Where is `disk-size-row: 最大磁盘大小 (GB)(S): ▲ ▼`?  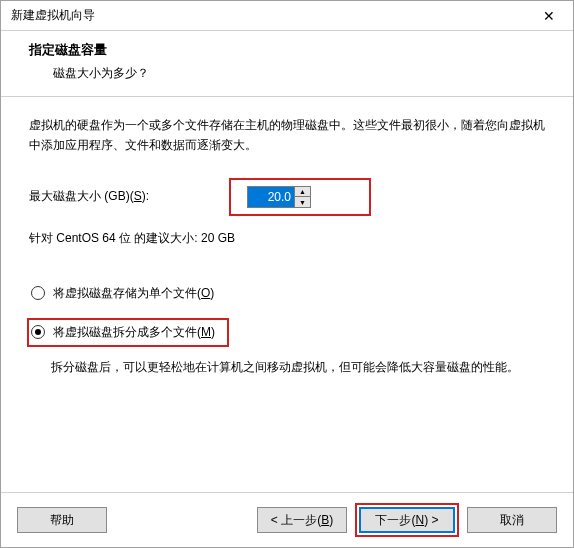
disk-size-row: 最大磁盘大小 (GB)(S): ▲ ▼ is located at coordinates (287, 197).